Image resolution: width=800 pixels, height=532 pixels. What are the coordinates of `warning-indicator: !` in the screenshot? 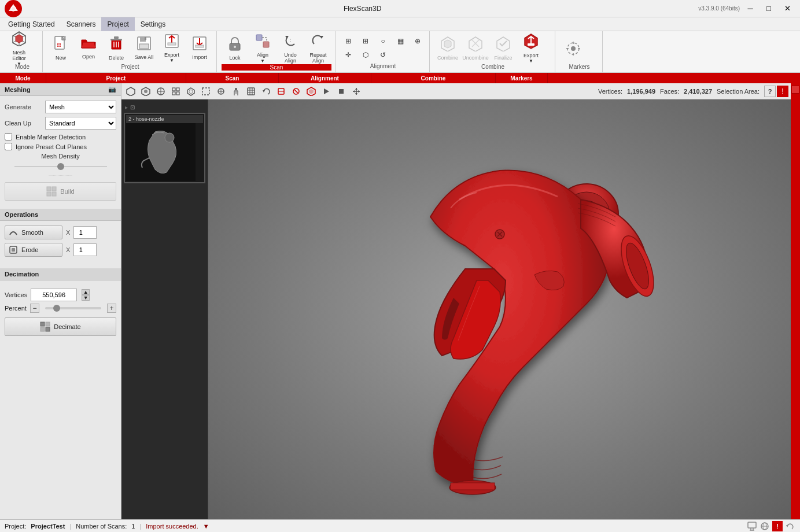 It's located at (783, 91).